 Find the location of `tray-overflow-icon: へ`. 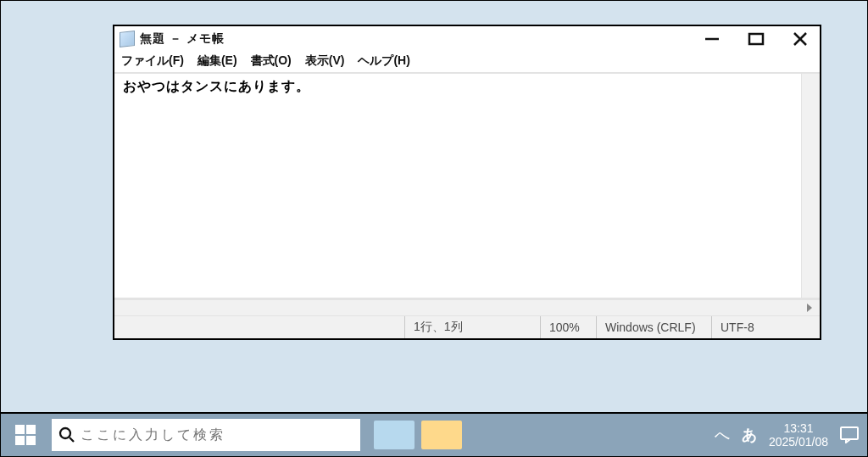

tray-overflow-icon: へ is located at coordinates (722, 435).